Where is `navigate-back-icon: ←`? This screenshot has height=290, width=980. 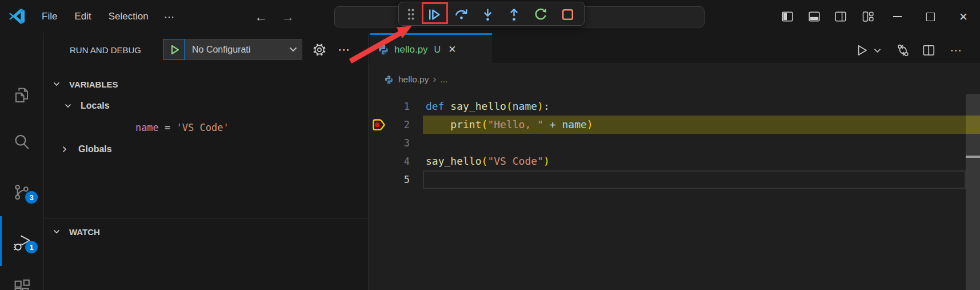 navigate-back-icon: ← is located at coordinates (261, 17).